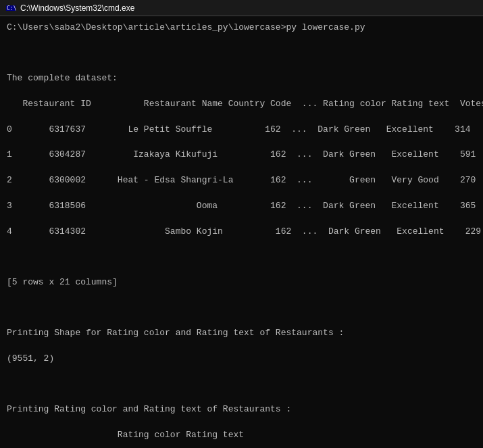 This screenshot has height=448, width=483. Describe the element at coordinates (242, 8) in the screenshot. I see `title-bar: C:\ C:\Windows\System32\cmd.exe` at that location.